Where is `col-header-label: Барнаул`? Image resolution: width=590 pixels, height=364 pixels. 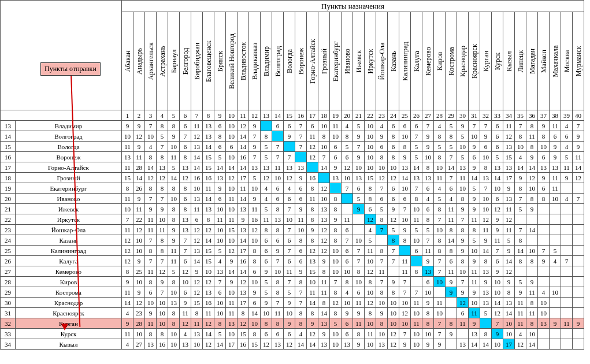 col-header-label: Барнаул is located at coordinates (173, 61).